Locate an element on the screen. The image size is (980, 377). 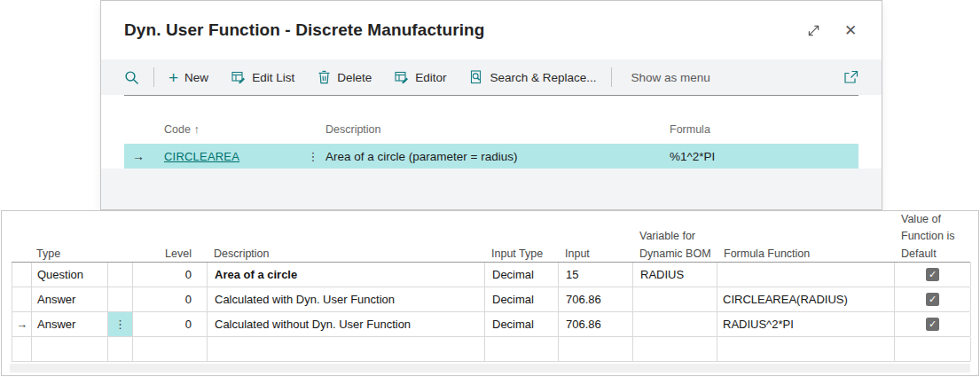
cell-variable: RADIUS is located at coordinates (676, 275).